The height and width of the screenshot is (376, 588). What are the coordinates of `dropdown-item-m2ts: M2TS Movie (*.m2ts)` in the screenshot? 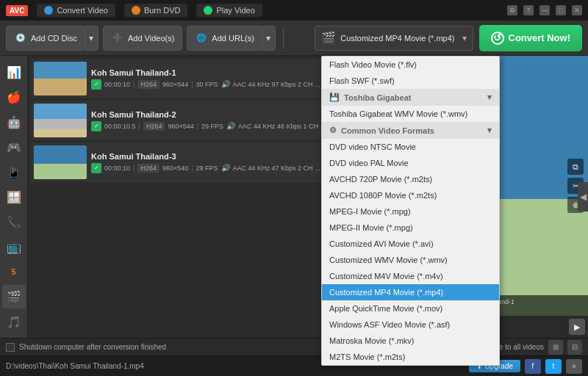 It's located at (410, 357).